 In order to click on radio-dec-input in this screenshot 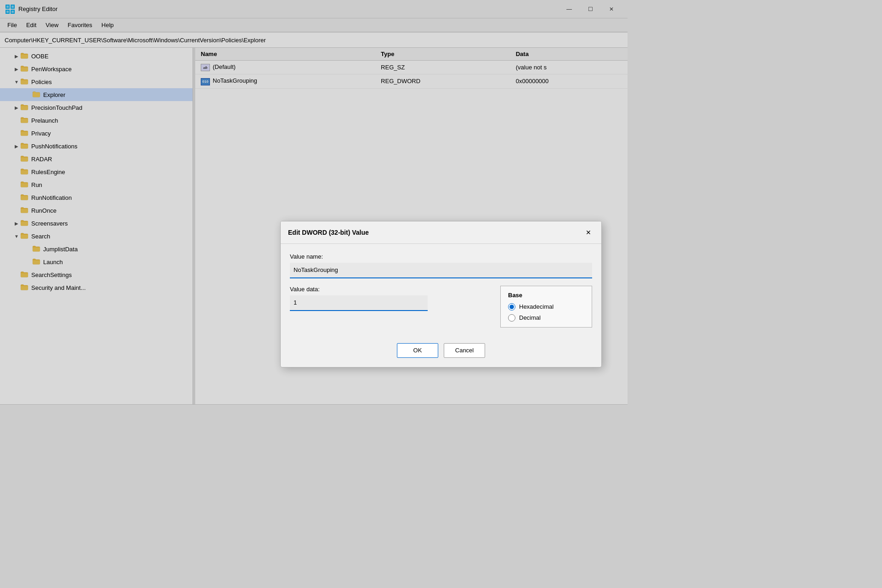, I will do `click(512, 318)`.